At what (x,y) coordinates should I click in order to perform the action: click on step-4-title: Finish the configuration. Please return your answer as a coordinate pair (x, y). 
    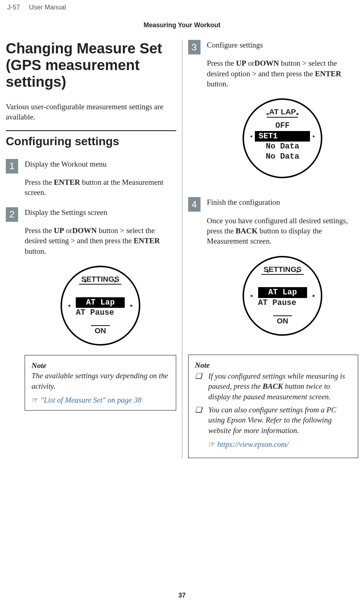
    Looking at the image, I should click on (283, 202).